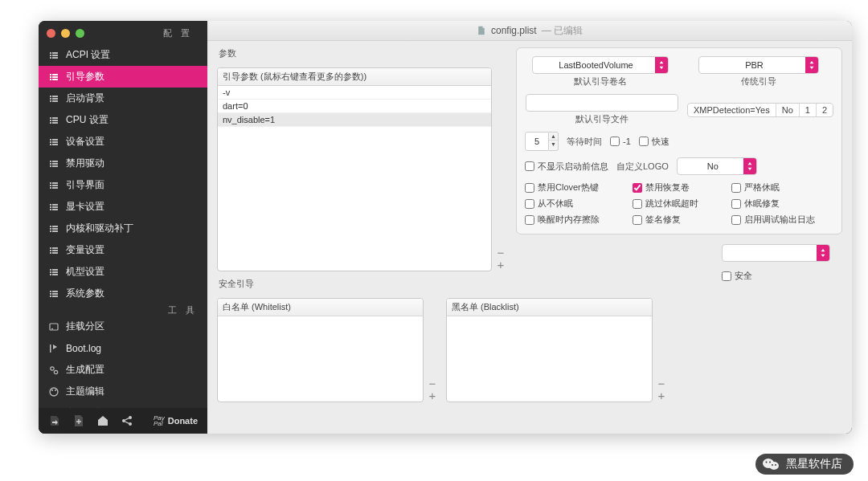 This screenshot has height=481, width=868. I want to click on secure-boot-select, so click(776, 253).